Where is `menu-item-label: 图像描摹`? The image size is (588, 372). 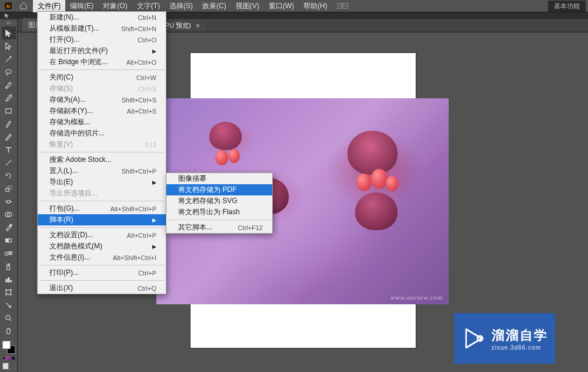
menu-item-label: 图像描摹 is located at coordinates (220, 179).